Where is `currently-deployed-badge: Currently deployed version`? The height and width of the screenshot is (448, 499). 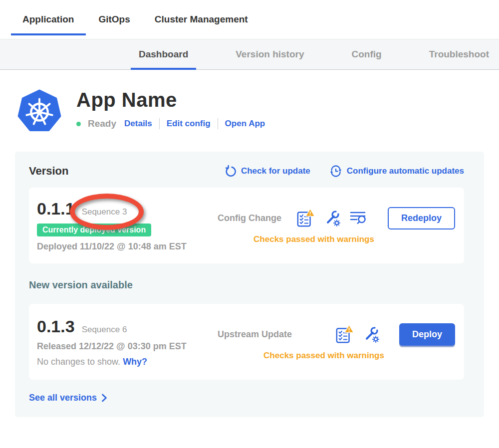
currently-deployed-badge: Currently deployed version is located at coordinates (94, 230).